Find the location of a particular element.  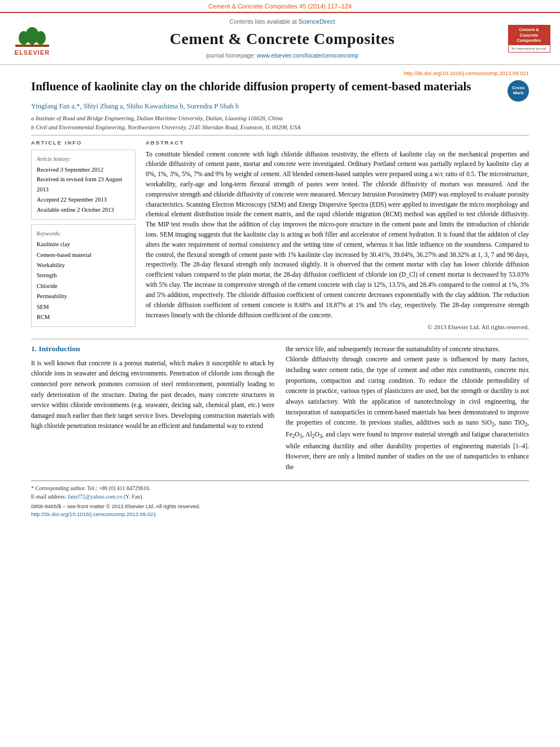

journal-logo-right: Cement & Concrete Composites An internat… is located at coordinates (529, 39).